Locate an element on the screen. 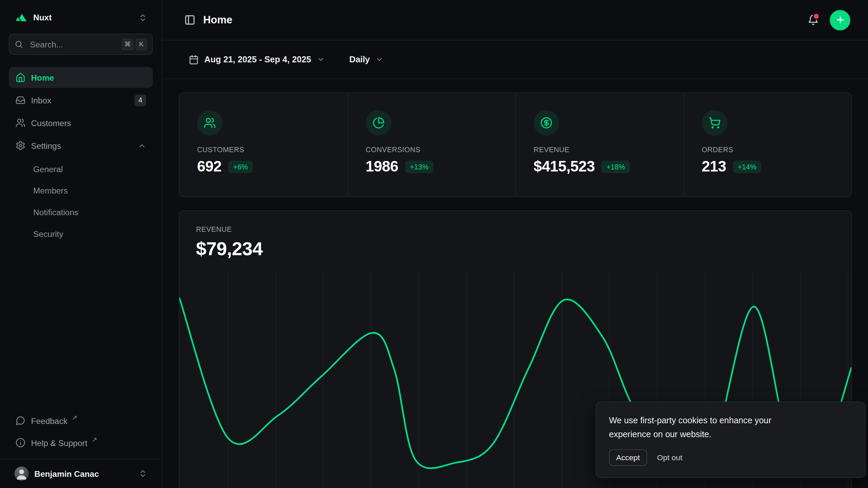 This screenshot has width=868, height=488. stat-label: CUSTOMERS is located at coordinates (263, 149).